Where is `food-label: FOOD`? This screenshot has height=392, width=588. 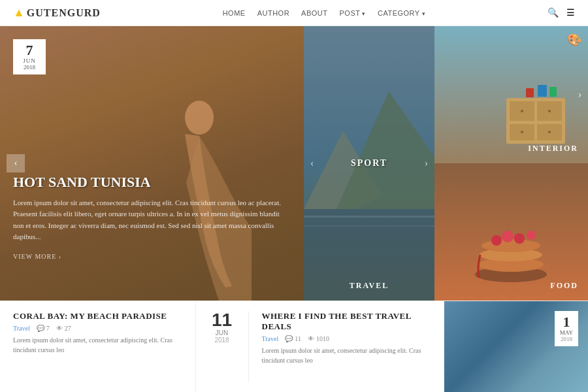 food-label: FOOD is located at coordinates (564, 286).